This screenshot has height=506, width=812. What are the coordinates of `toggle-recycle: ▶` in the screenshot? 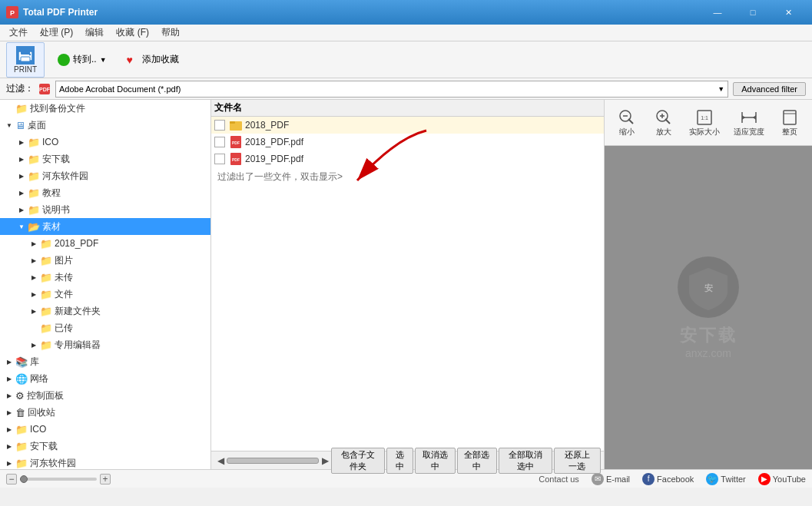 It's located at (9, 412).